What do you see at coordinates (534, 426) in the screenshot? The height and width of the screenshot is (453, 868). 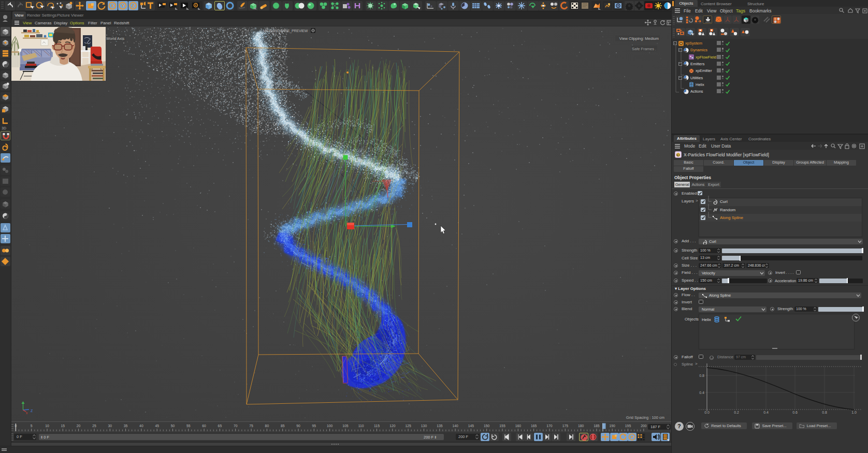 I see `svg-text: 165` at bounding box center [534, 426].